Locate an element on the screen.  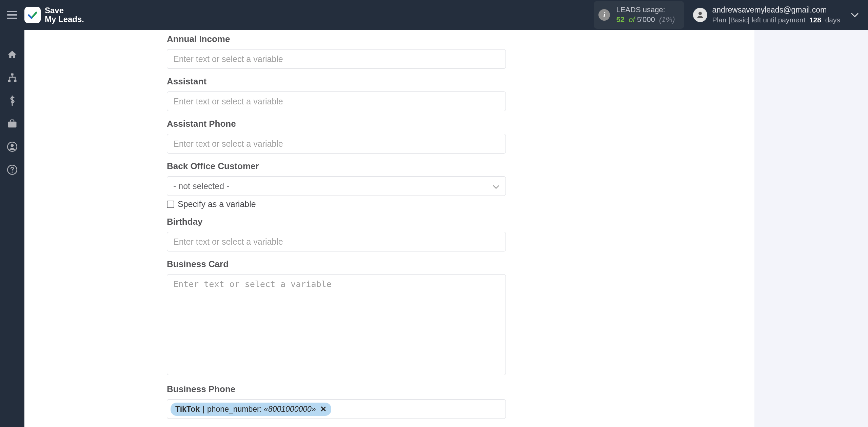
select-back-office: - not selected - is located at coordinates (336, 186).